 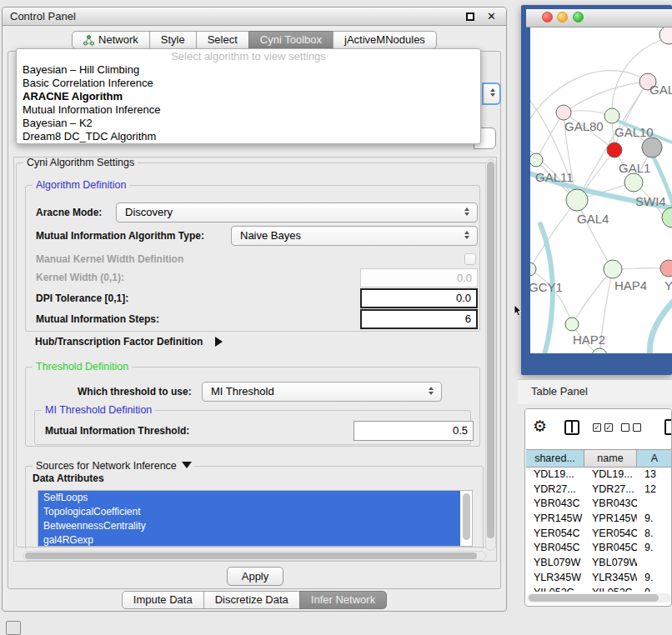 I want to click on control-panel-titlebar: Control Panel ✕, so click(x=254, y=17).